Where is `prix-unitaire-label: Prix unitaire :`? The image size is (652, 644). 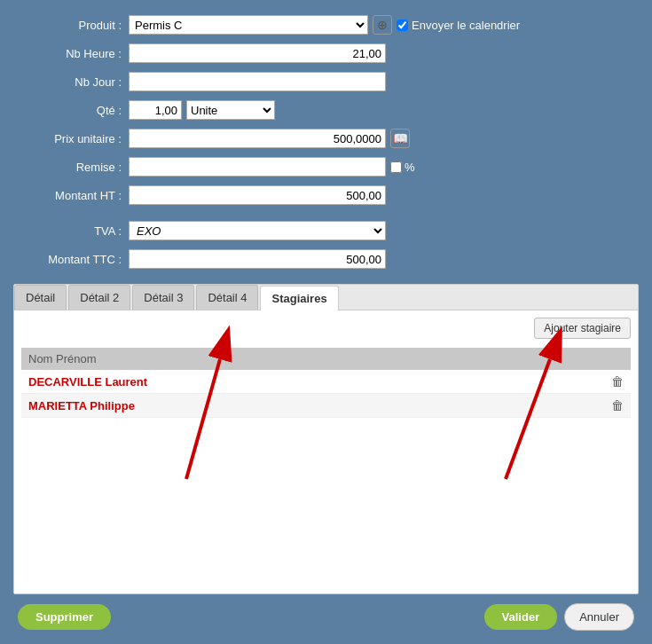 prix-unitaire-label: Prix unitaire : is located at coordinates (71, 138).